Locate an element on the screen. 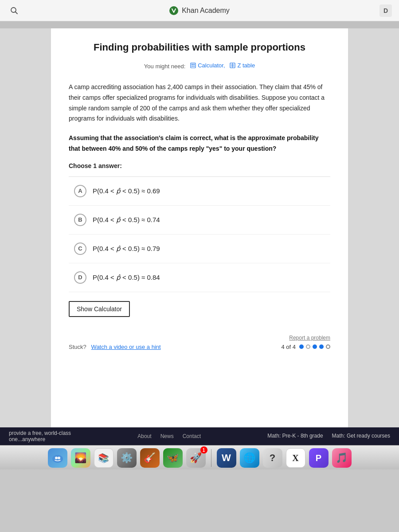 This screenshot has height=532, width=399. dock-item-photos: 🌄 is located at coordinates (81, 458).